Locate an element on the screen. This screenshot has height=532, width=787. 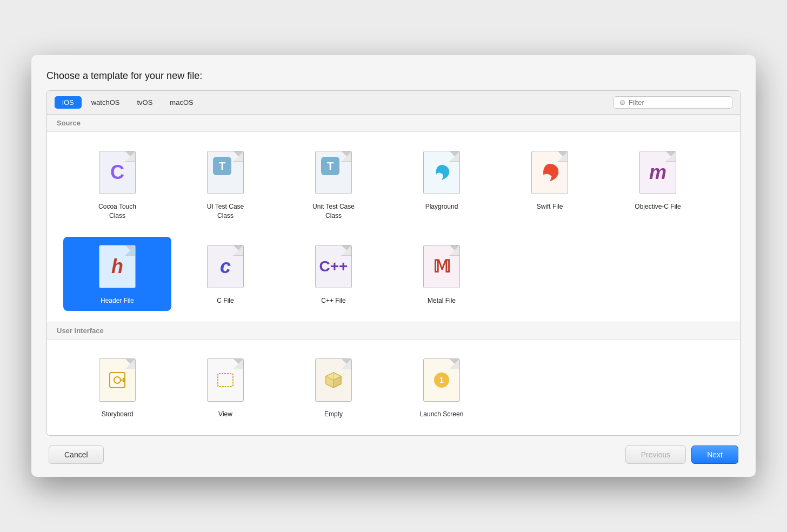
metal-file-label: Metal File is located at coordinates (442, 301).